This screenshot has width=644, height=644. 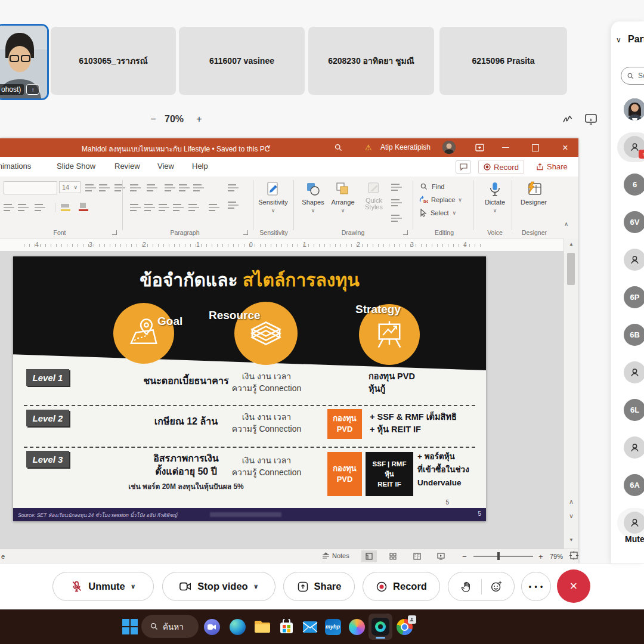 I want to click on notes-button: Notes, so click(x=336, y=556).